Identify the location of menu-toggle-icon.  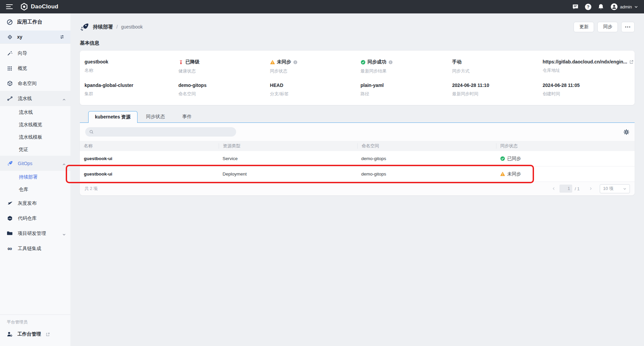
(9, 7).